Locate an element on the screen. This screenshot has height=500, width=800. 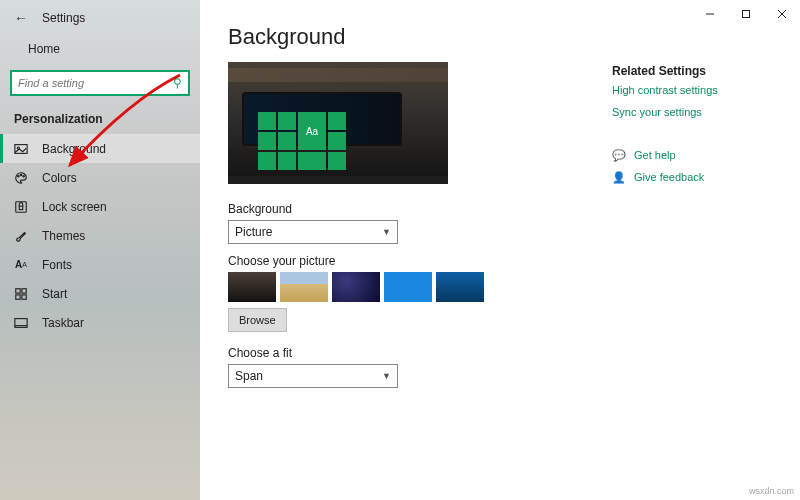
taskbar-icon is located at coordinates (21, 323).